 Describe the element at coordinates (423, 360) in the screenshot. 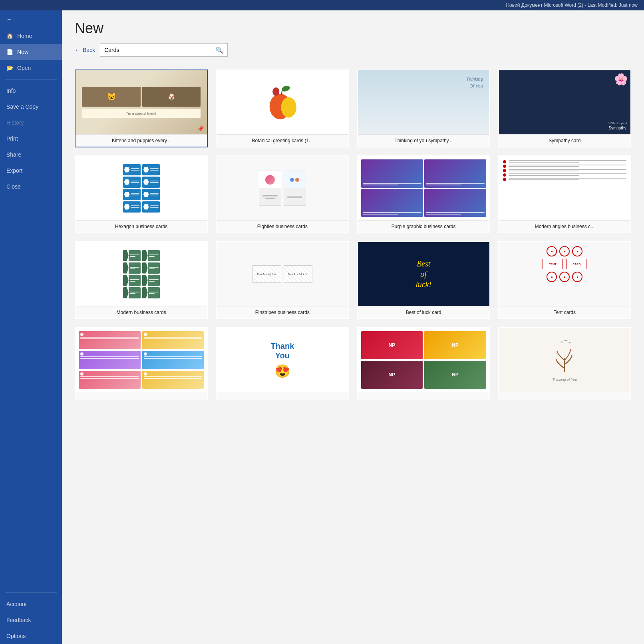

I see `template-thumb-np-biz: NP NP NP NP` at that location.